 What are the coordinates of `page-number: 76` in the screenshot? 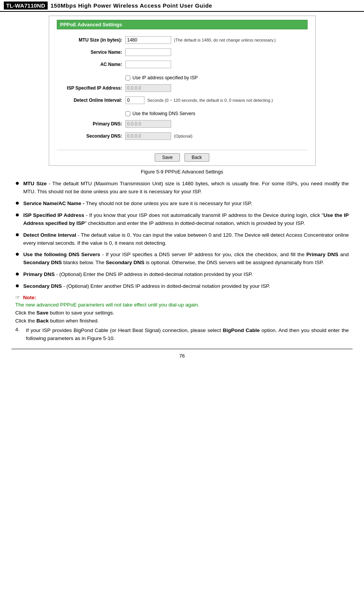 It's located at (182, 356).